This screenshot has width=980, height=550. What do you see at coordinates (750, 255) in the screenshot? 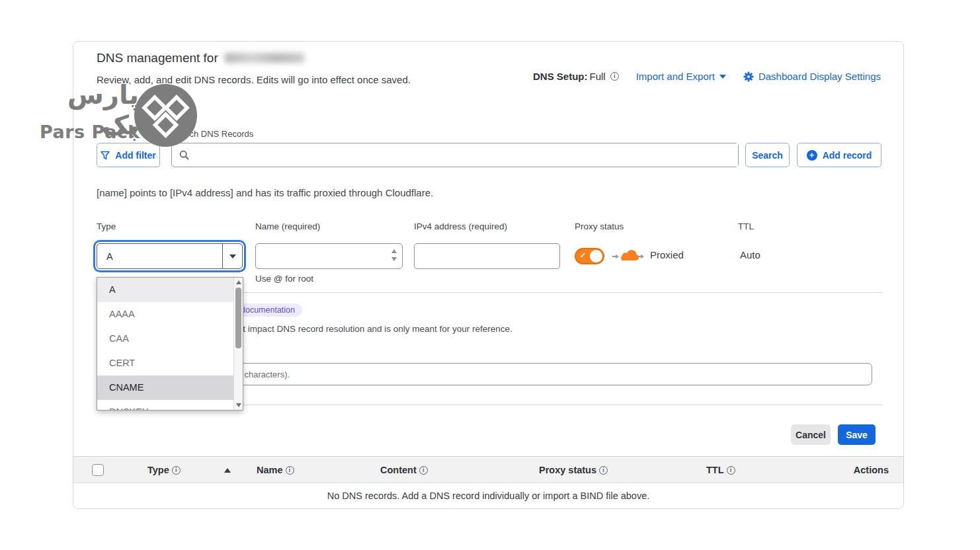
I see `ttl-value: Auto` at bounding box center [750, 255].